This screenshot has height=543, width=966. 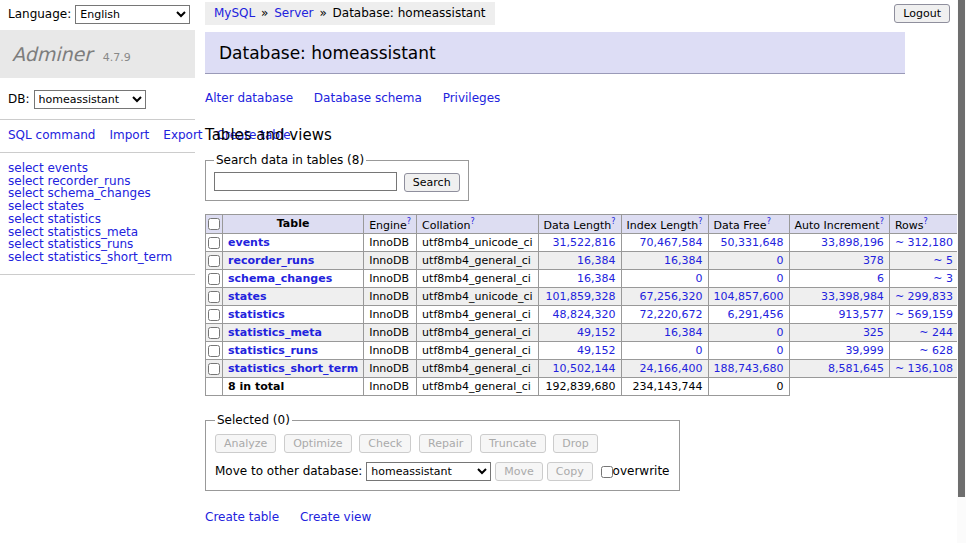 What do you see at coordinates (749, 242) in the screenshot?
I see `data-free-link: 50,331,648` at bounding box center [749, 242].